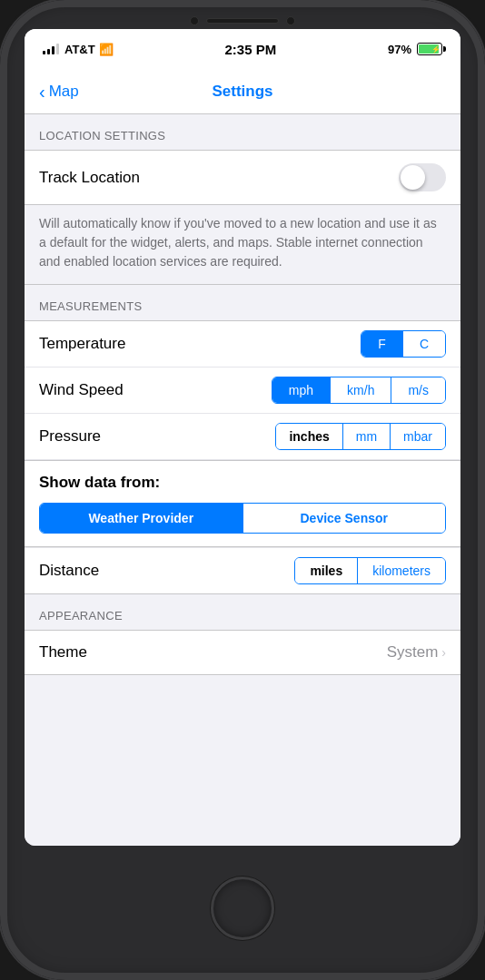  Describe the element at coordinates (64, 652) in the screenshot. I see `theme-label: Theme` at that location.